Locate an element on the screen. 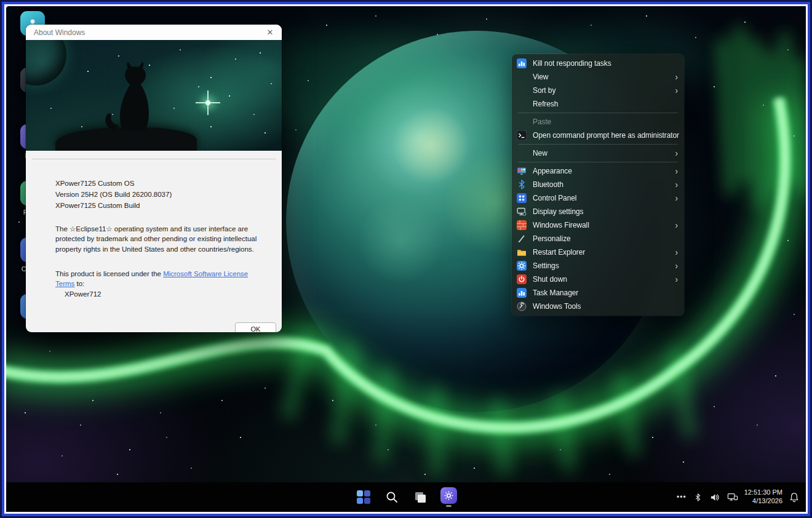  command-prompt-icon is located at coordinates (525, 135).